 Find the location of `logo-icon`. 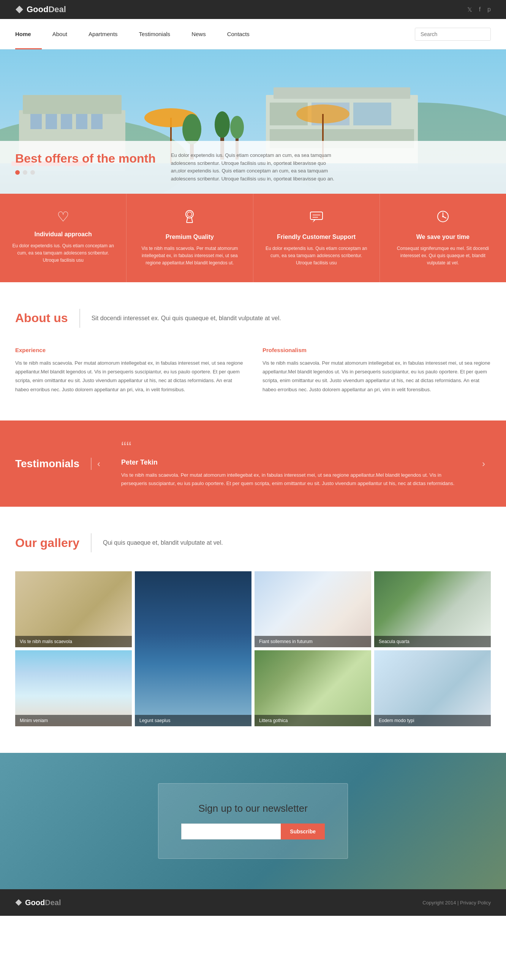

logo-icon is located at coordinates (19, 10).